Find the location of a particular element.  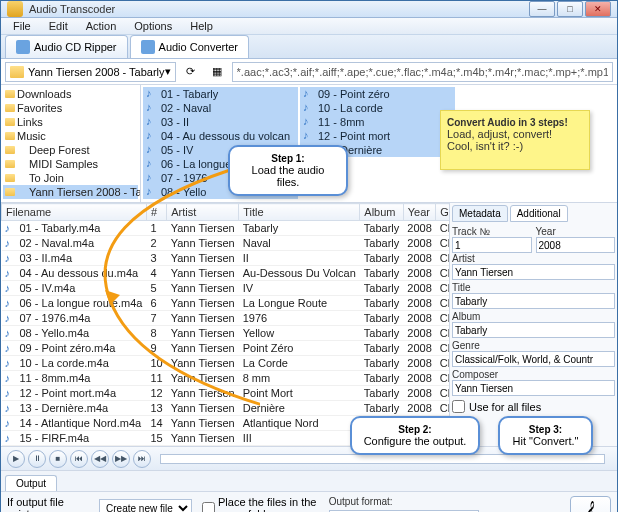

titlebar: Audio Transcoder — □ ✕ is located at coordinates (309, 10).